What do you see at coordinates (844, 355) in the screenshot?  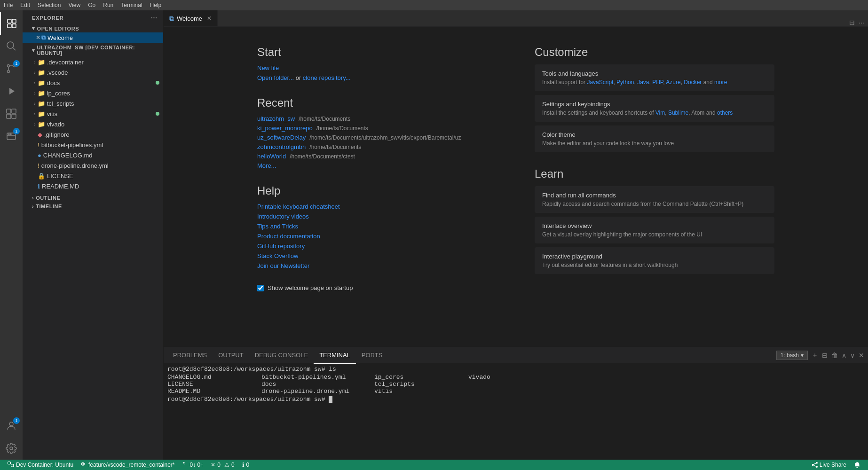 I see `chevron-up-icon: ∧` at bounding box center [844, 355].